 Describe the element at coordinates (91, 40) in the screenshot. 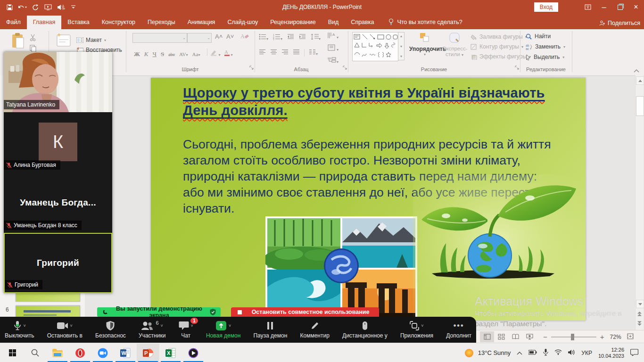

I see `layout-button: Макет▾` at that location.